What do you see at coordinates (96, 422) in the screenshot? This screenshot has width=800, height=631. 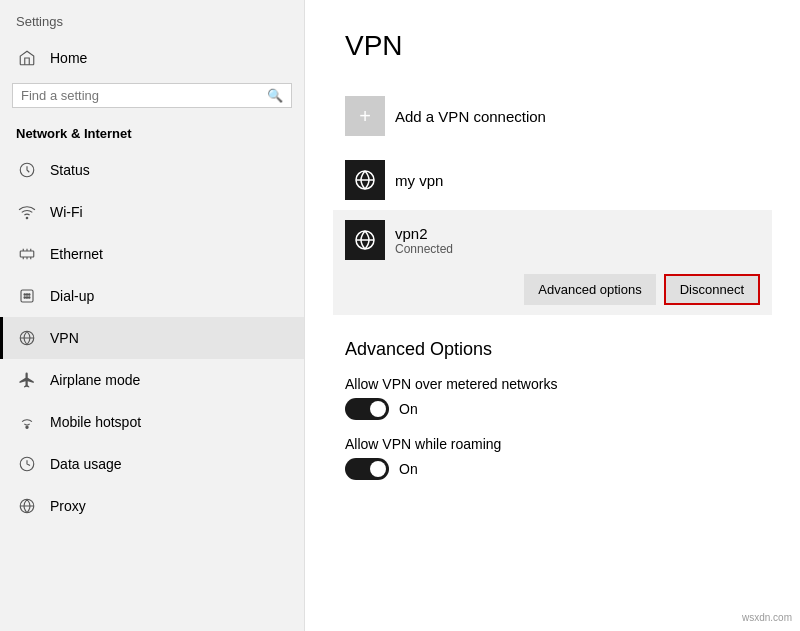 I see `hotspot-label: Mobile hotspot` at bounding box center [96, 422].